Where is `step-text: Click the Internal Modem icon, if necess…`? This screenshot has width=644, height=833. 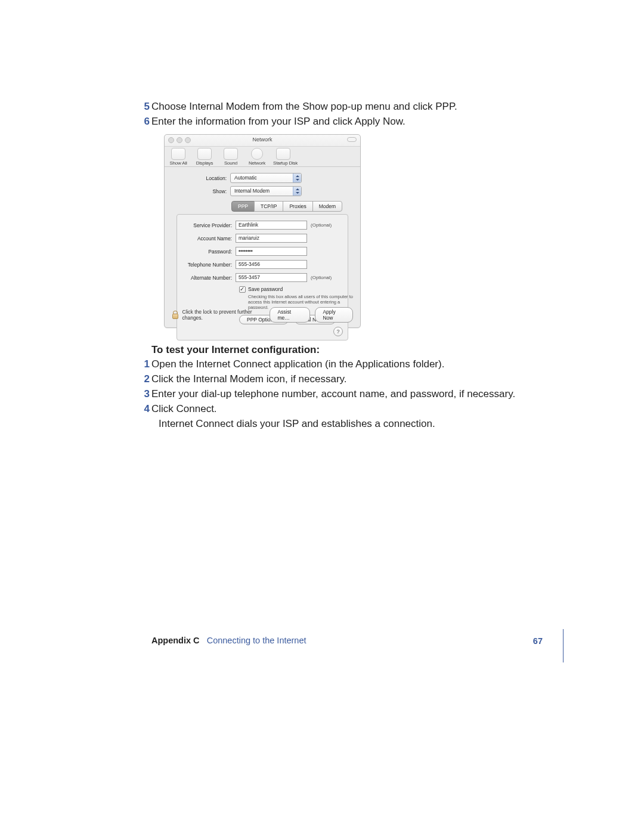 step-text: Click the Internal Modem icon, if necess… is located at coordinates (249, 379).